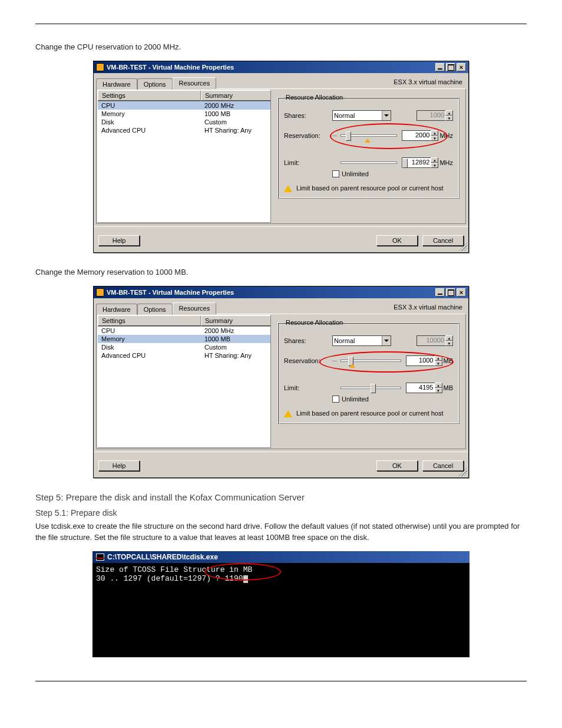 The height and width of the screenshot is (728, 562). Describe the element at coordinates (369, 371) in the screenshot. I see `resource-allocation-group: Resource Allocation Shares: Normal 10000…` at that location.